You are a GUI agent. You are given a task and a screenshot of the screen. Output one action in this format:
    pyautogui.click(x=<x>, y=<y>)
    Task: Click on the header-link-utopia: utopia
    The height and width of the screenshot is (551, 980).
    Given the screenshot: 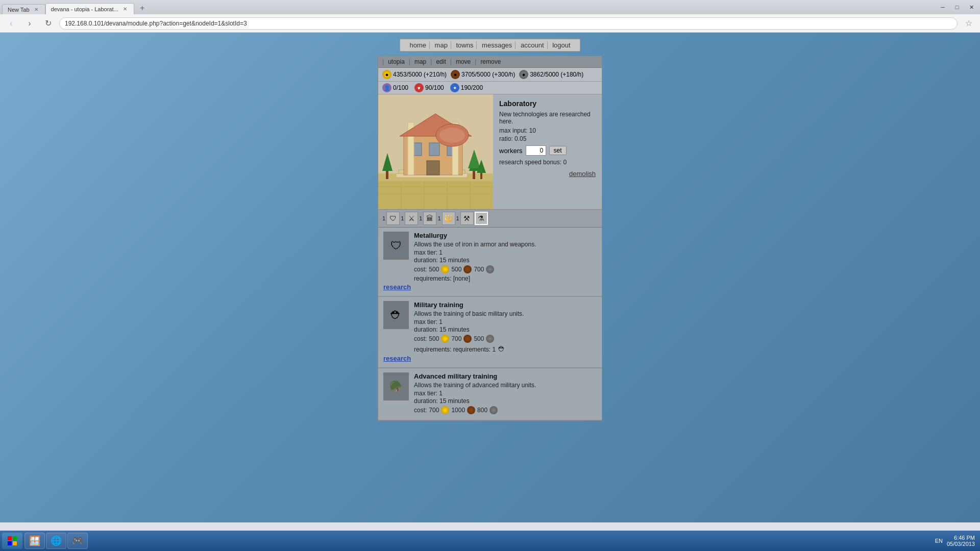 What is the action you would take?
    pyautogui.click(x=396, y=62)
    